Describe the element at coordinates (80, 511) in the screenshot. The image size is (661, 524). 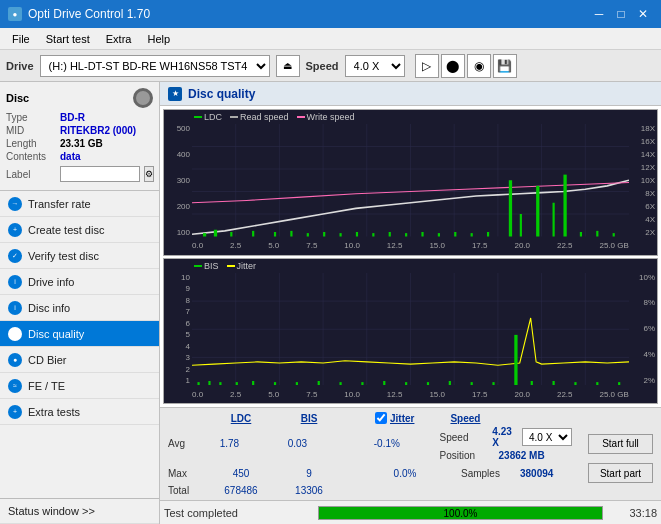
I see `status-window-btn: Status window >>` at that location.